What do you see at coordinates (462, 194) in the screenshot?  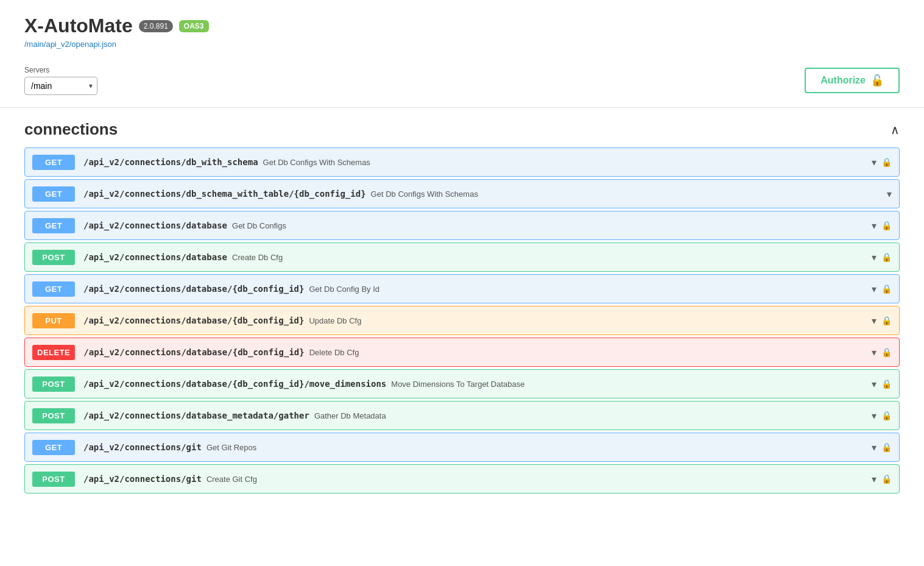 I see `endpoint-row: GET/api_v2/connections/db_schema_with_ta…` at bounding box center [462, 194].